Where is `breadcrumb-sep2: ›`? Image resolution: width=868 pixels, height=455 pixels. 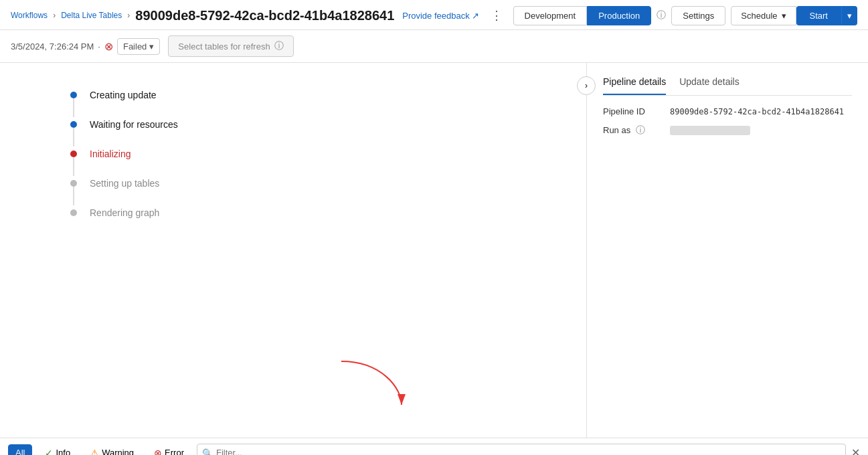
breadcrumb-sep2: › is located at coordinates (128, 15).